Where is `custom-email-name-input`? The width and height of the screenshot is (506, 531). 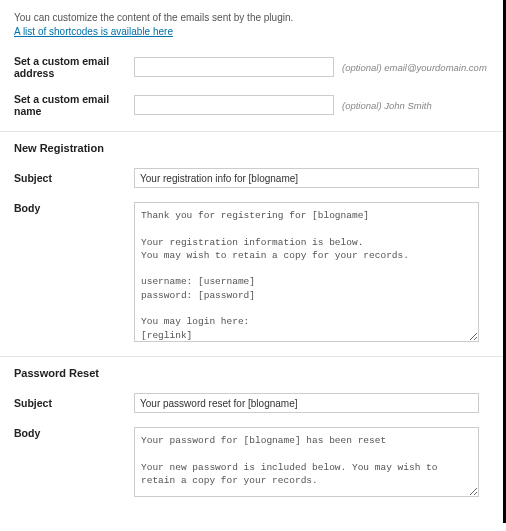
custom-email-name-input is located at coordinates (234, 105).